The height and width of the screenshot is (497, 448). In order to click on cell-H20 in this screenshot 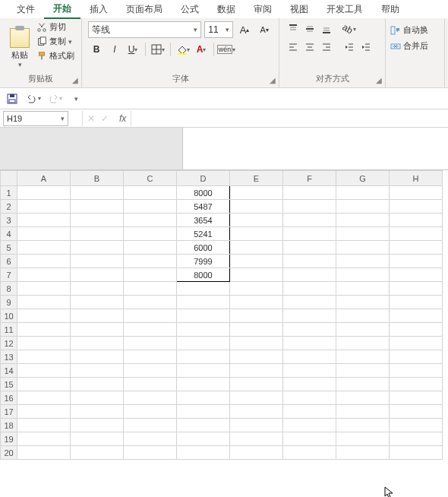, I will do `click(416, 453)`.